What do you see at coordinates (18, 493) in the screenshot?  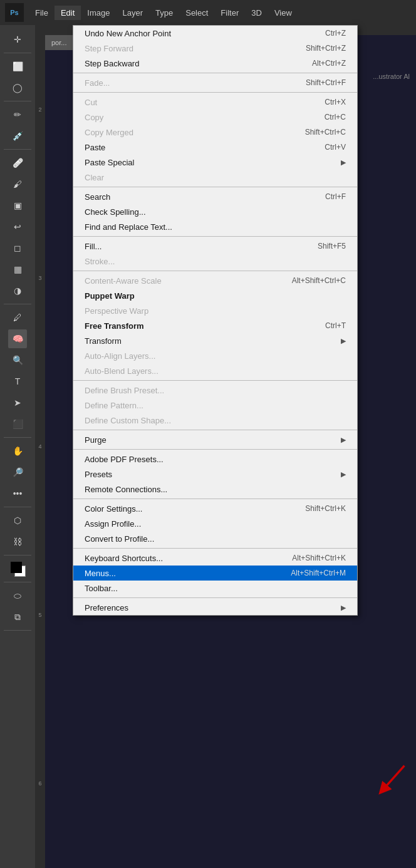 I see `more-tools-icon: •••` at bounding box center [18, 493].